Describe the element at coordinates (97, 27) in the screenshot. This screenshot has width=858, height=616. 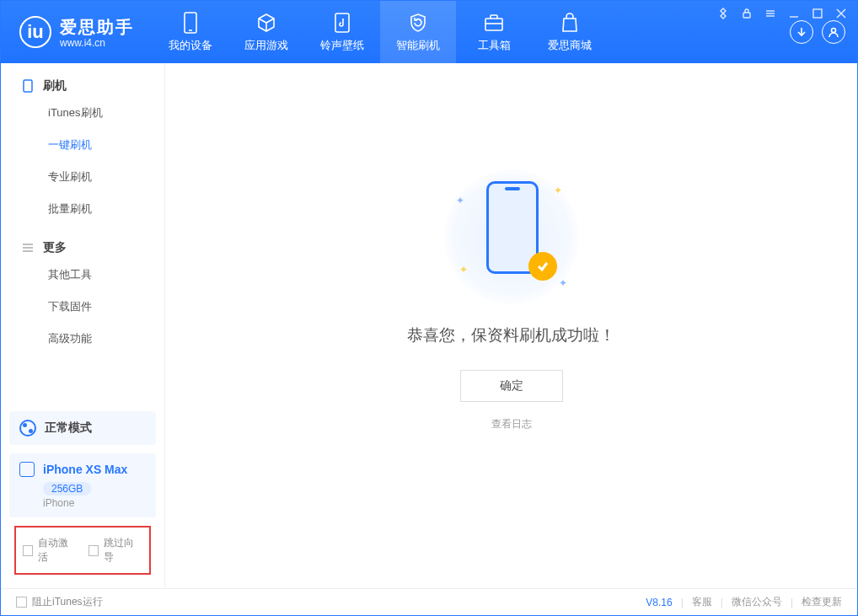
I see `brand-name: 爱思助手` at that location.